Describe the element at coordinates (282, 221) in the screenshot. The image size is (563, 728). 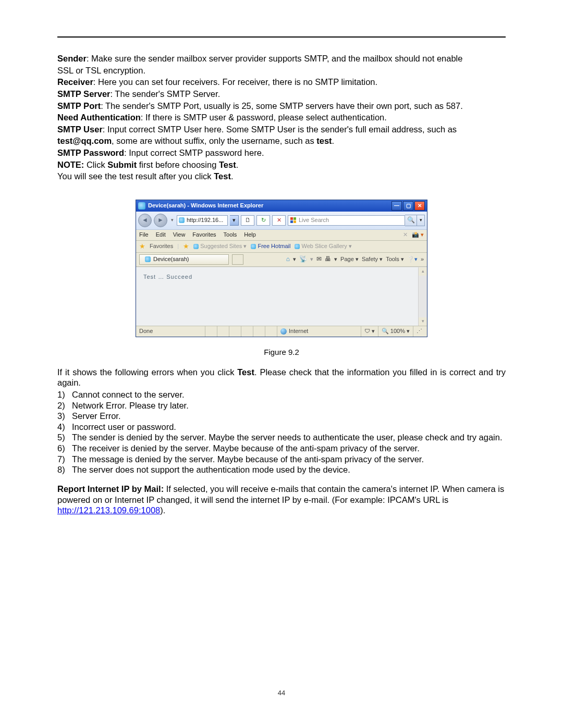
I see `address-bar: ◄ ► ▾ http://192.16... ▾ 🗋 ↻ ✕ Live Sea` at that location.